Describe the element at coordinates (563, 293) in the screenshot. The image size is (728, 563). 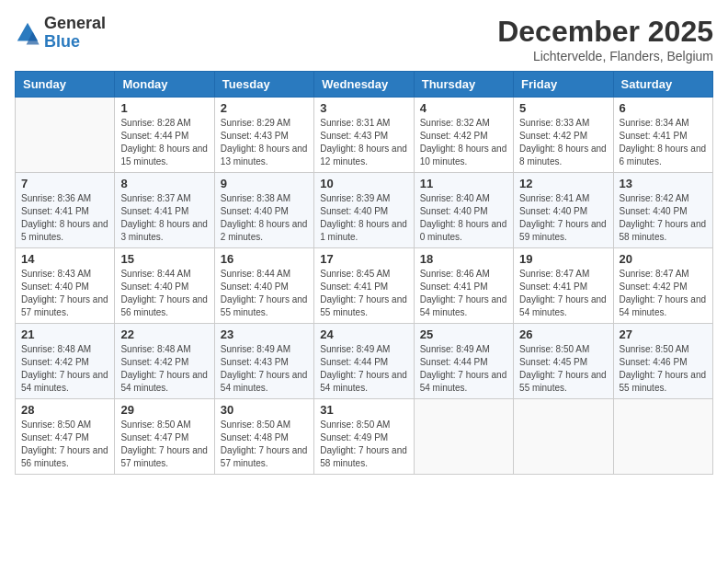
I see `day-info: Sunrise: 8:47 AMSunset: 4:41 PMDaylight:…` at that location.